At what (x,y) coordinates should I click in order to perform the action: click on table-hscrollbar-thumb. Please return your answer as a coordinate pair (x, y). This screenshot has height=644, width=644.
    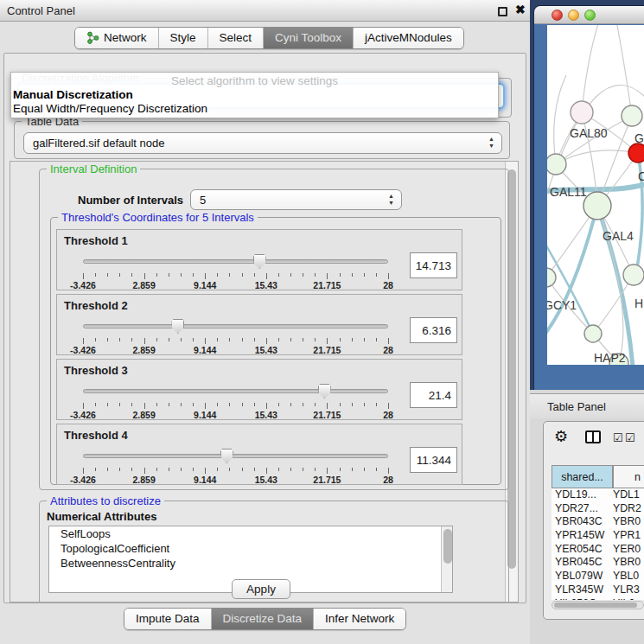
    Looking at the image, I should click on (596, 605).